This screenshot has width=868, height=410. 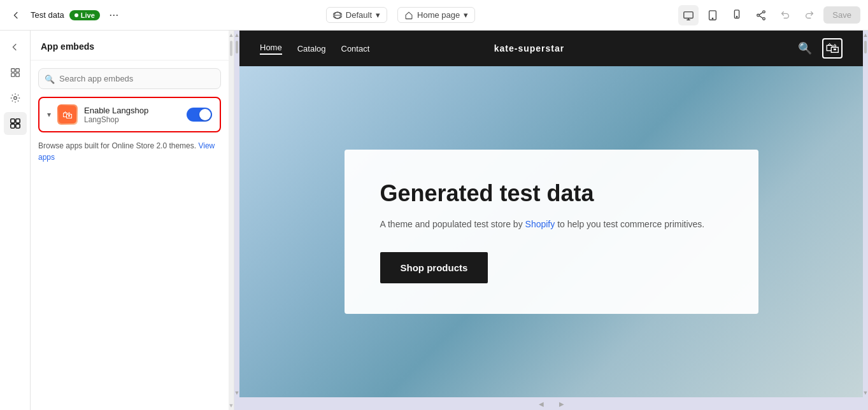 What do you see at coordinates (312, 48) in the screenshot?
I see `nav-catalog: Catalog` at bounding box center [312, 48].